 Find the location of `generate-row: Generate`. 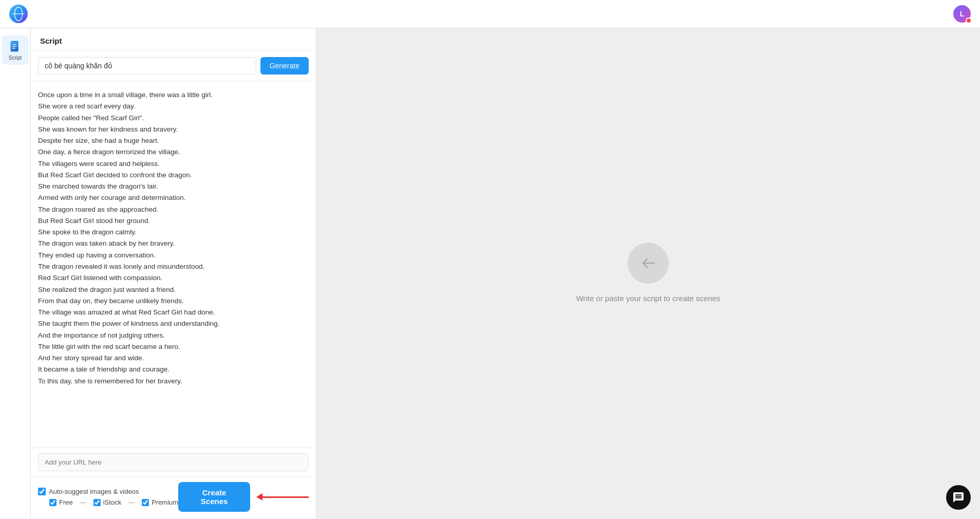

generate-row: Generate is located at coordinates (174, 66).